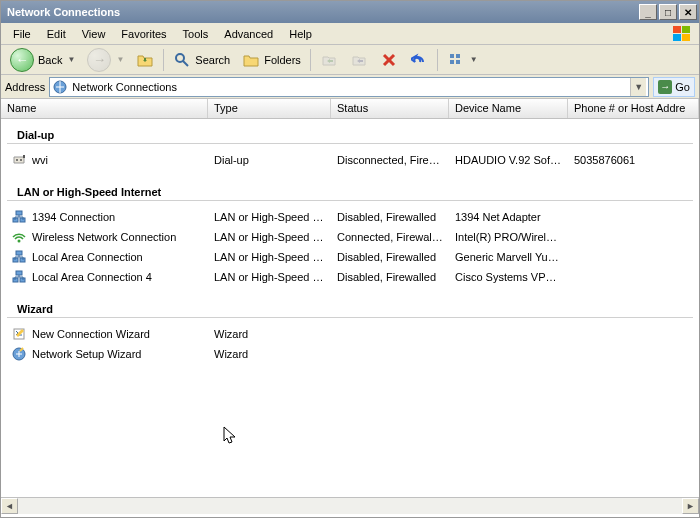  I want to click on menu-view: View, so click(94, 34).